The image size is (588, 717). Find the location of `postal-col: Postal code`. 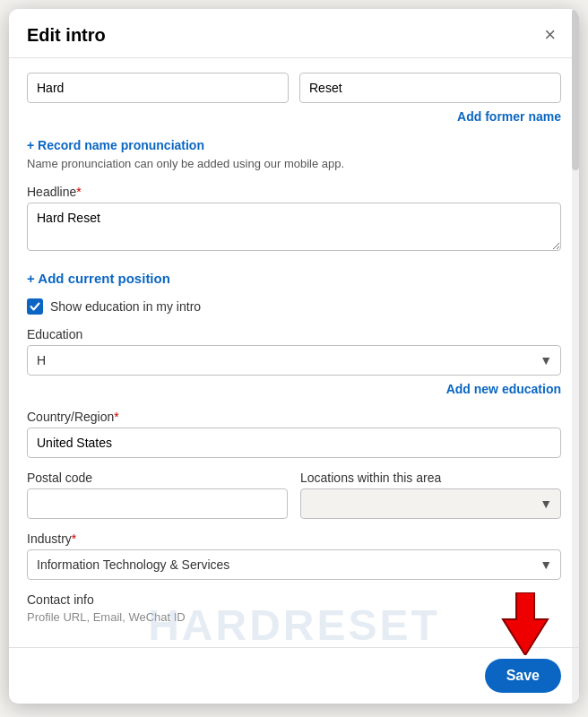

postal-col: Postal code is located at coordinates (158, 495).